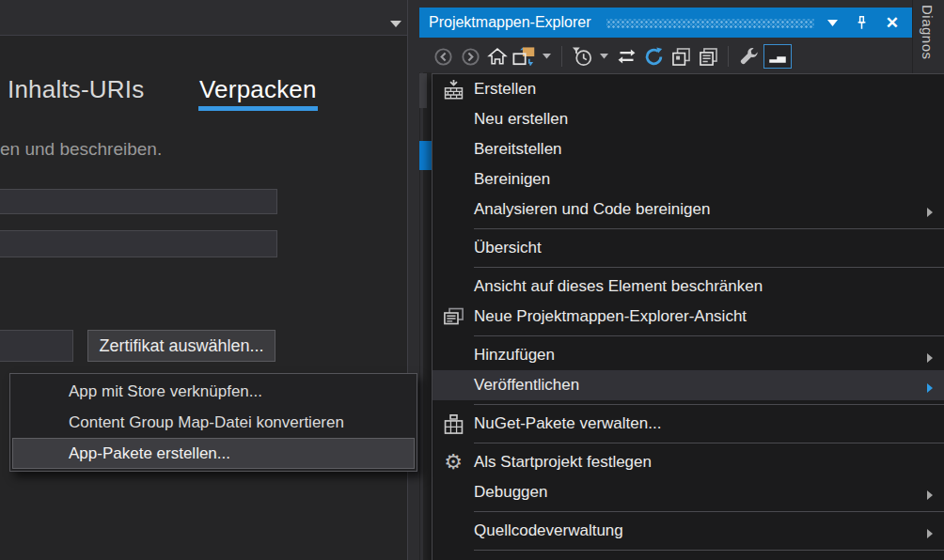 The width and height of the screenshot is (944, 560). I want to click on menu-item-hinzuf-gen: Hinzufügen, so click(688, 355).